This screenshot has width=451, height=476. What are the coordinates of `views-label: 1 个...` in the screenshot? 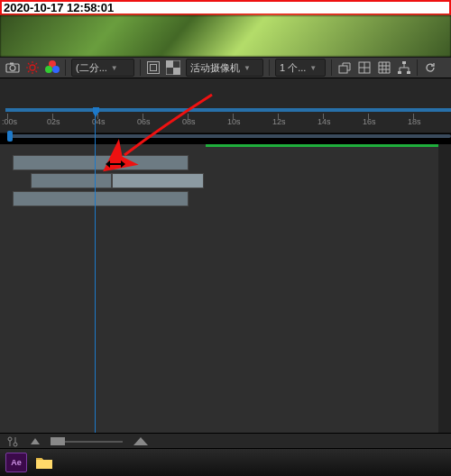 It's located at (292, 69).